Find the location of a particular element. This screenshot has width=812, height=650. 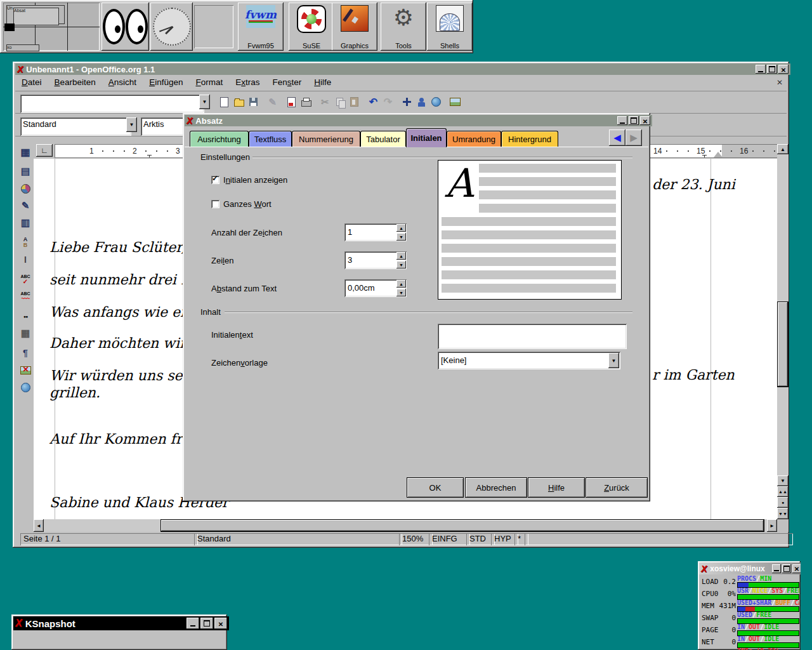

whole-word-checkbox is located at coordinates (216, 204).